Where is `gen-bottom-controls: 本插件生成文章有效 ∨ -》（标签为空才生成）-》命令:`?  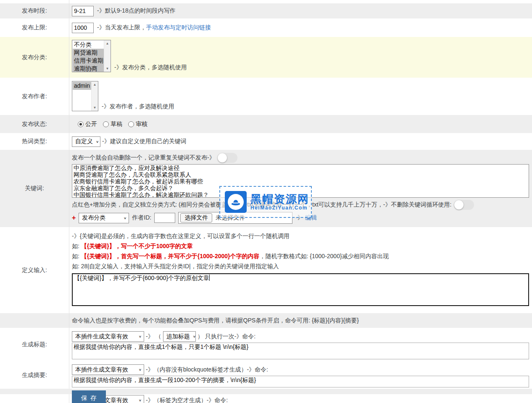
gen-bottom-controls: 本插件生成文章有效 ∨ -》（标签为空才生成）-》命令: is located at coordinates (302, 399).